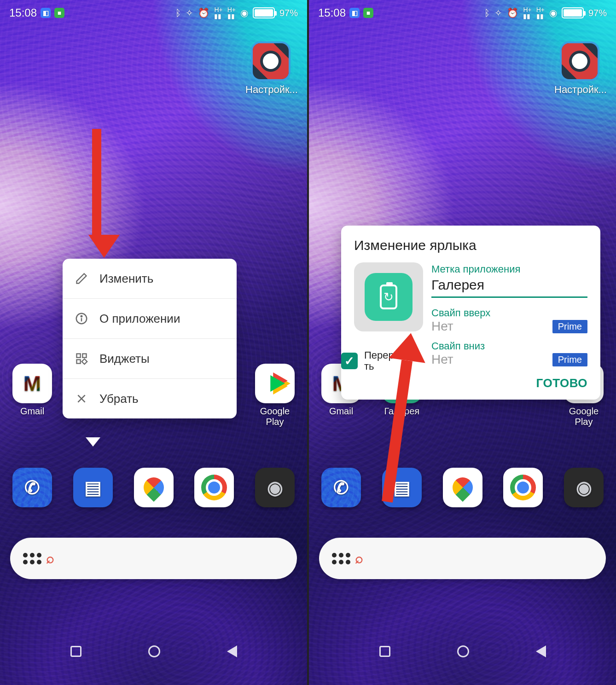 The height and width of the screenshot is (685, 616). Describe the element at coordinates (349, 361) in the screenshot. I see `checkbox-checked-icon: ✓` at that location.